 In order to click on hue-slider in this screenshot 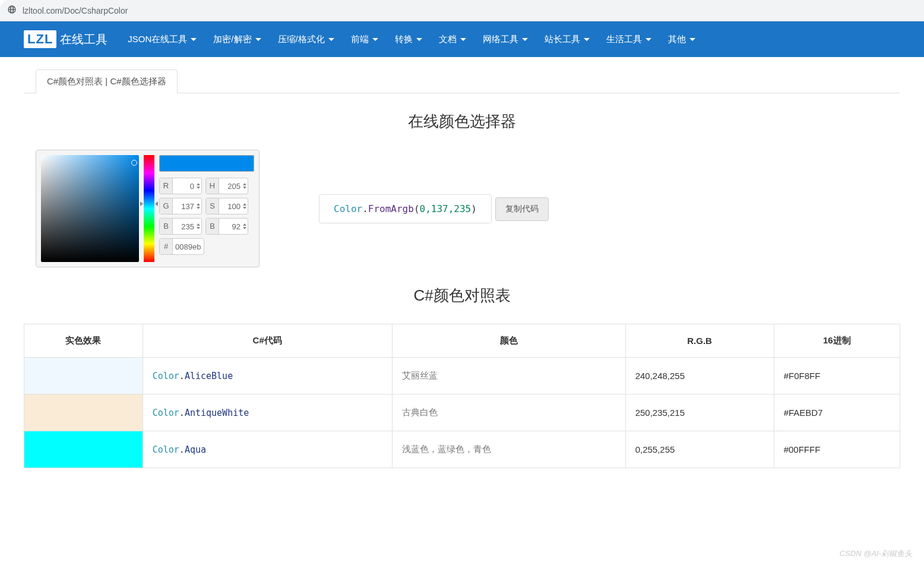, I will do `click(149, 209)`.